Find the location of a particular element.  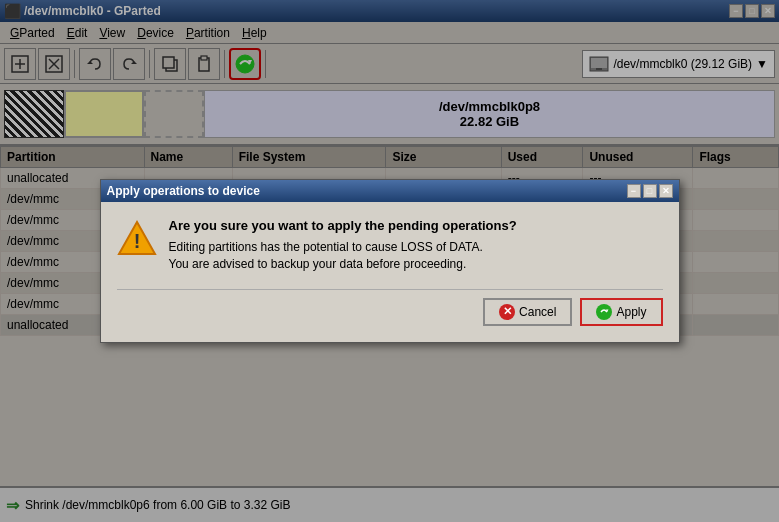

cancel-icon: ✕ is located at coordinates (507, 312).